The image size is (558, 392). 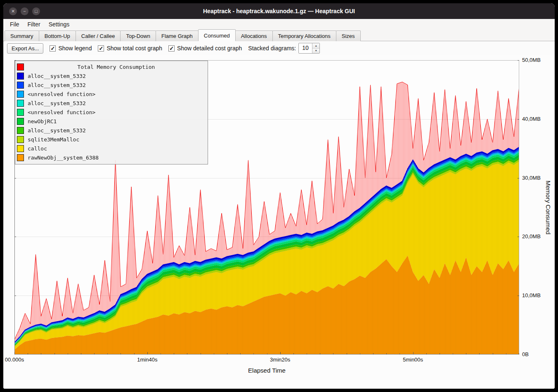 What do you see at coordinates (279, 24) in the screenshot?
I see `menu-bar: File Filter Settings` at bounding box center [279, 24].